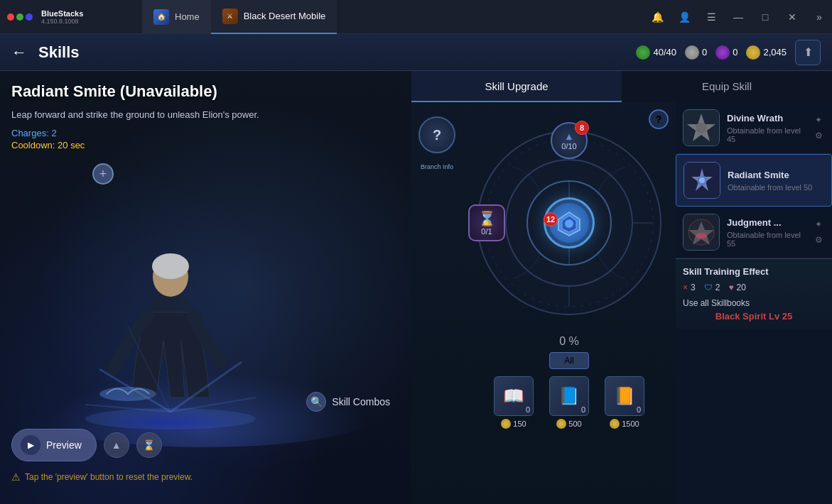  What do you see at coordinates (696, 53) in the screenshot?
I see `gray-resource: 0` at bounding box center [696, 53].